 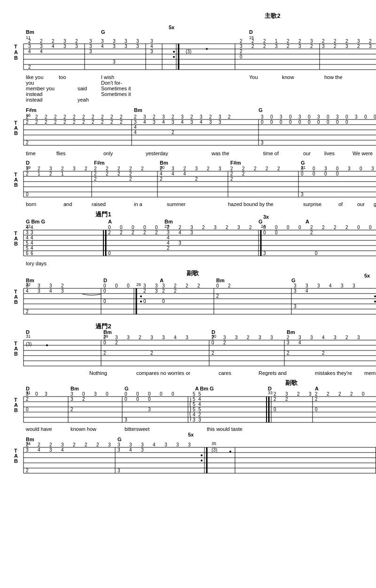 What do you see at coordinates (30, 41) in the screenshot?
I see `tab-n: 2` at bounding box center [30, 41].